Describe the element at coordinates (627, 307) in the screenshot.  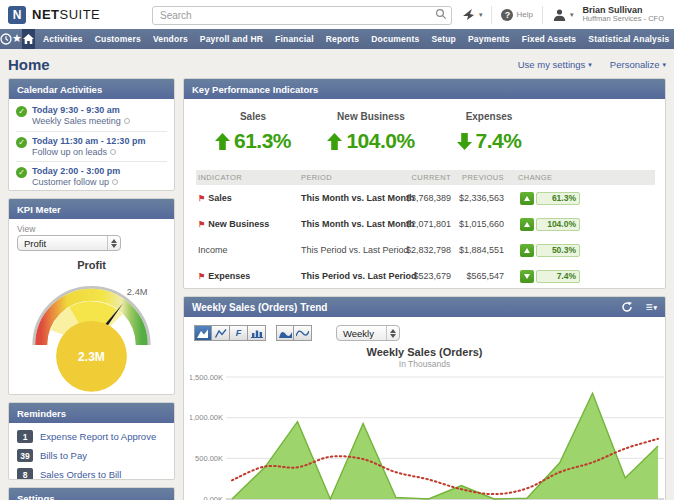
I see `refresh-icon` at that location.